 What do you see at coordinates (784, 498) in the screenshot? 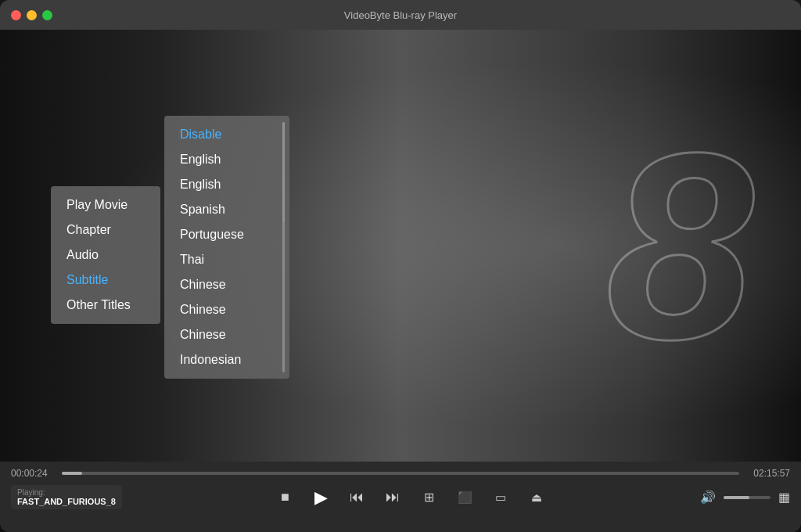
I see `fullscreen-button: ▦` at bounding box center [784, 498].